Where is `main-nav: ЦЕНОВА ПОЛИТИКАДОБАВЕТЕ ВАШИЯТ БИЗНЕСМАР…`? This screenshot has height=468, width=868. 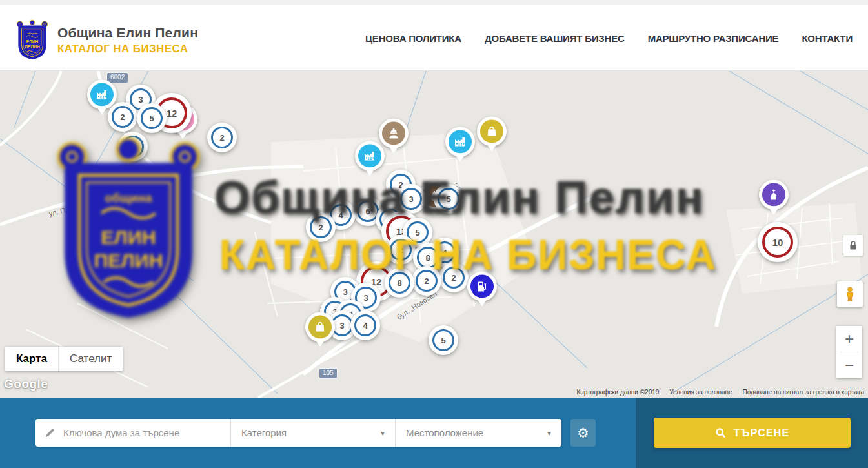
main-nav: ЦЕНОВА ПОЛИТИКАДОБАВЕТЕ ВАШИЯТ БИЗНЕСМАР… is located at coordinates (609, 38).